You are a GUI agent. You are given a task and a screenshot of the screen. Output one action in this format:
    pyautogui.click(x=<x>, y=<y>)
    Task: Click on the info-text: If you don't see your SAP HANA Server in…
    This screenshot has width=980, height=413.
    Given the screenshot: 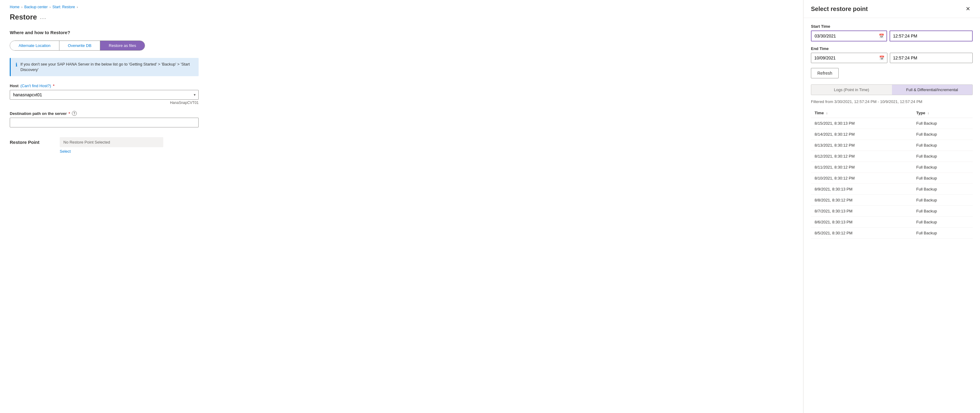 What is the action you would take?
    pyautogui.click(x=107, y=67)
    